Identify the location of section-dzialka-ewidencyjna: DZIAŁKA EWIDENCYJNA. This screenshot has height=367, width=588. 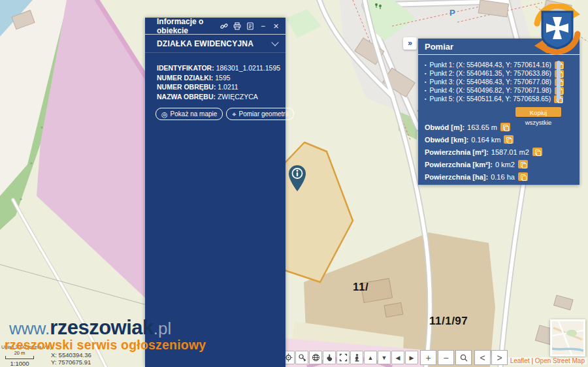
(216, 44).